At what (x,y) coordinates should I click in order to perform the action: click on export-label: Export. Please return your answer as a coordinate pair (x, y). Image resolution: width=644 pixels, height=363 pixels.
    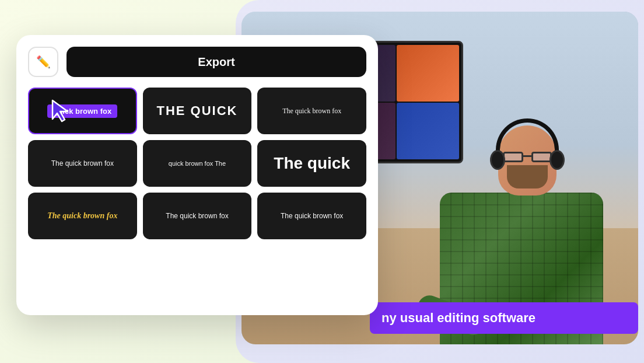
    Looking at the image, I should click on (216, 62).